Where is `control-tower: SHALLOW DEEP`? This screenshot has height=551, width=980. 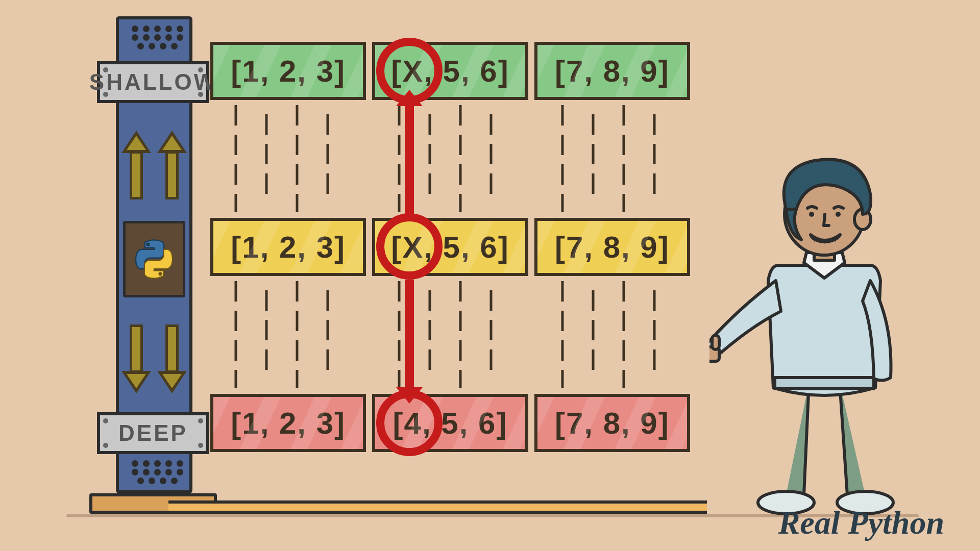
control-tower: SHALLOW DEEP is located at coordinates (154, 265).